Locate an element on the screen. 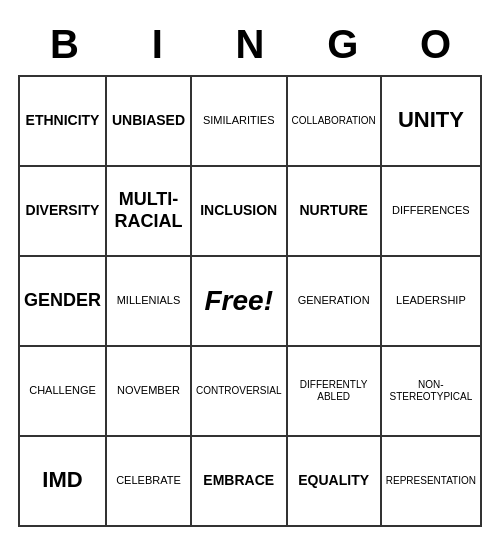 Image resolution: width=500 pixels, height=544 pixels. bingo-cell-4: UNITY is located at coordinates (432, 122).